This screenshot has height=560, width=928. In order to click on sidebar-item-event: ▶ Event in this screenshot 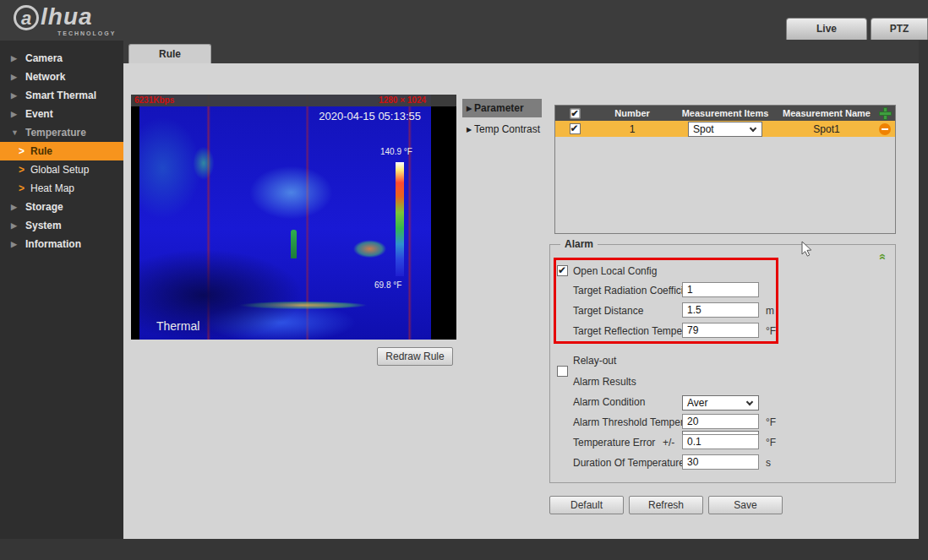, I will do `click(62, 114)`.